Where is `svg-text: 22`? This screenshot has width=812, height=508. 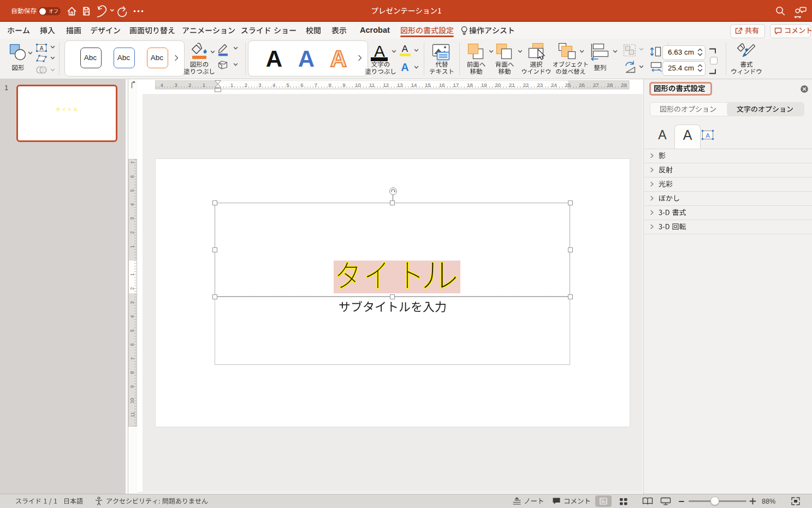 svg-text: 22 is located at coordinates (526, 85).